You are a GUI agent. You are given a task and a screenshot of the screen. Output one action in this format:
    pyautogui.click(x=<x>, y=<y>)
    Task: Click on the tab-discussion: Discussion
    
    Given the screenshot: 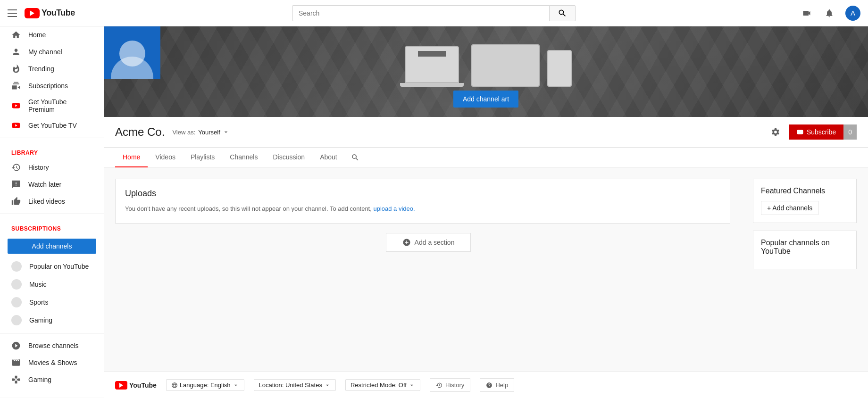 What is the action you would take?
    pyautogui.click(x=289, y=158)
    